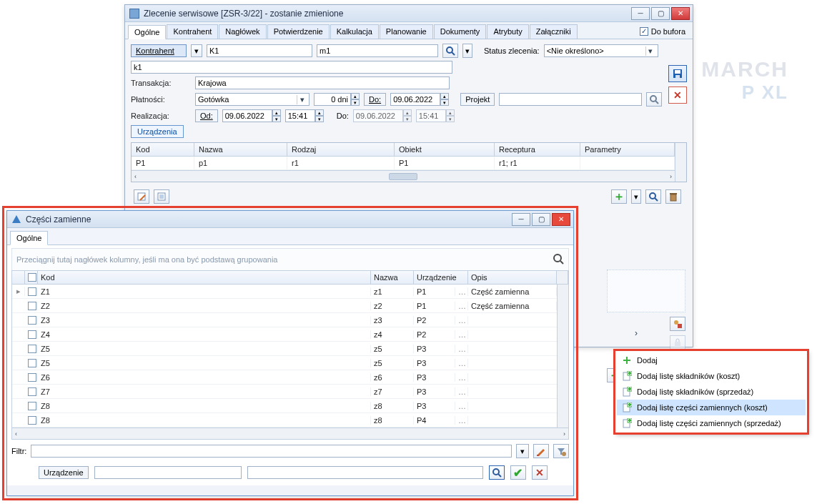 This screenshot has width=817, height=504. Describe the element at coordinates (561, 451) in the screenshot. I see `filtr-settings-icon` at that location.